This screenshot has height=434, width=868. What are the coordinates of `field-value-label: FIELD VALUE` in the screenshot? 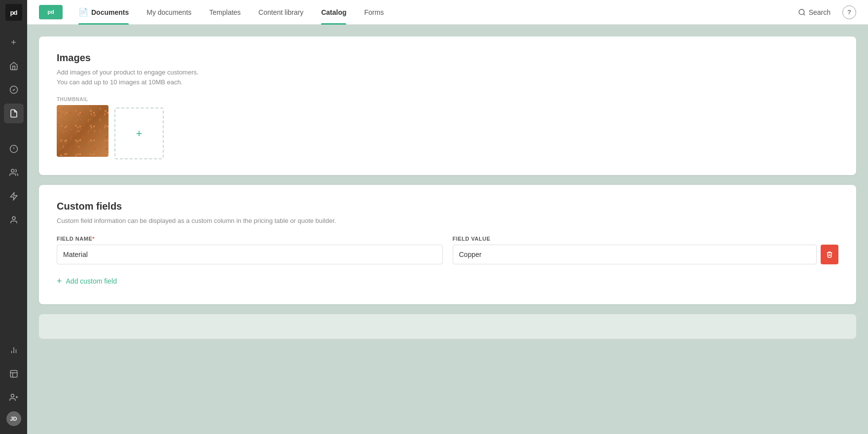 It's located at (646, 239).